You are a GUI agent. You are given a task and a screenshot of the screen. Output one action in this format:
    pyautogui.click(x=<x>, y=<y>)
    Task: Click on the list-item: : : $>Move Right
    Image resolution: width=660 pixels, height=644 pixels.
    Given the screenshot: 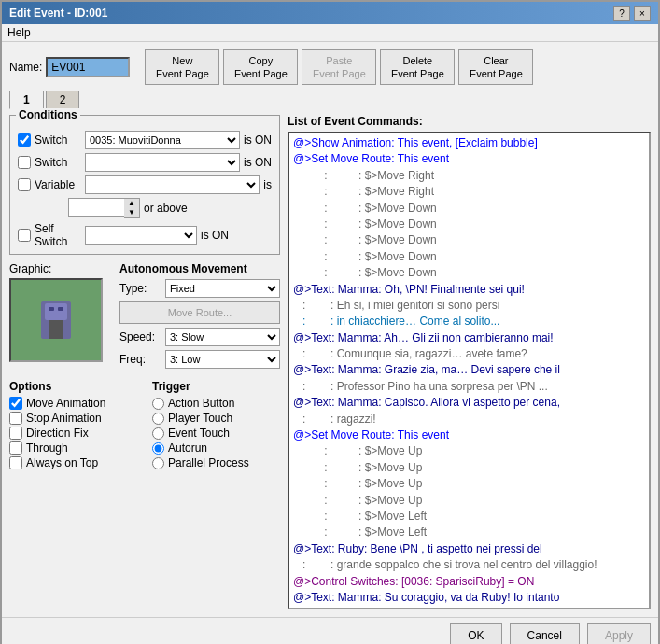 What is the action you would take?
    pyautogui.click(x=469, y=175)
    